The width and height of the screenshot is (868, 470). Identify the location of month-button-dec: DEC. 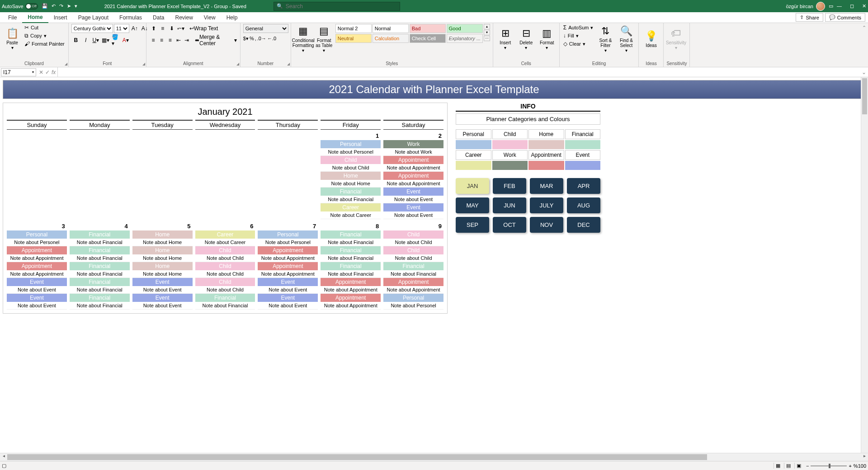
(584, 225).